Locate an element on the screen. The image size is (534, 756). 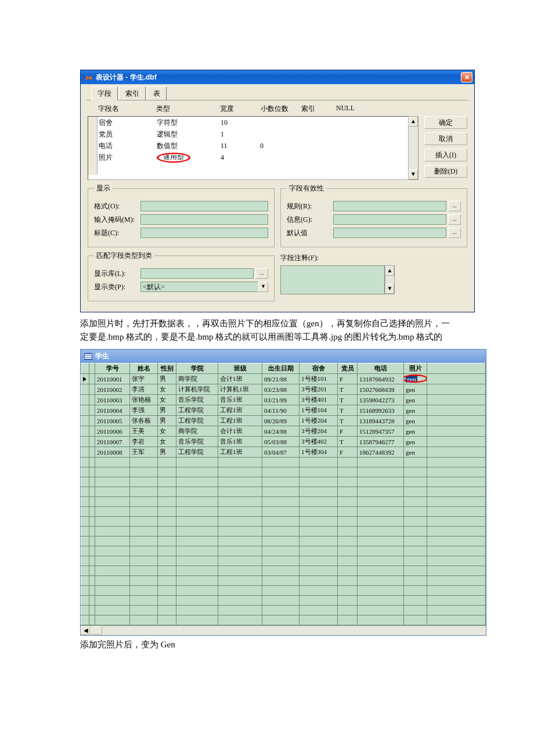
display-class-combo: <默认> is located at coordinates (200, 287).